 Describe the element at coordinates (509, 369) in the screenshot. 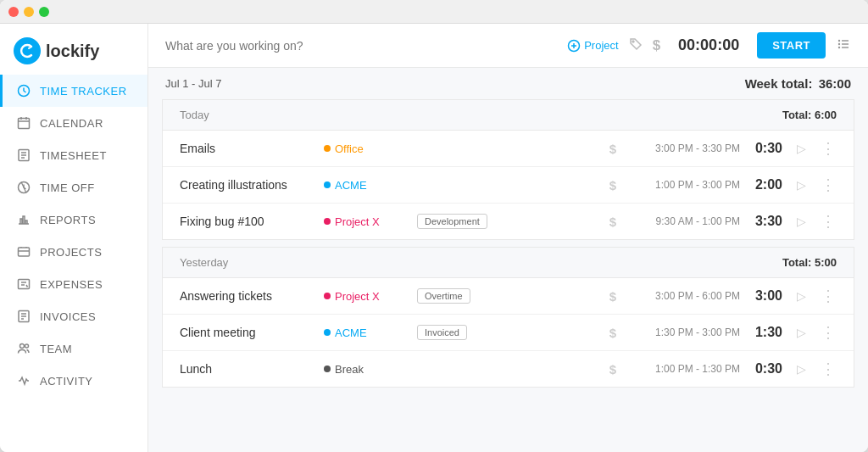

I see `table-row: Lunch Break $ 1:00 PM - 1:30 PM 0:30 ▷ ⋮` at that location.